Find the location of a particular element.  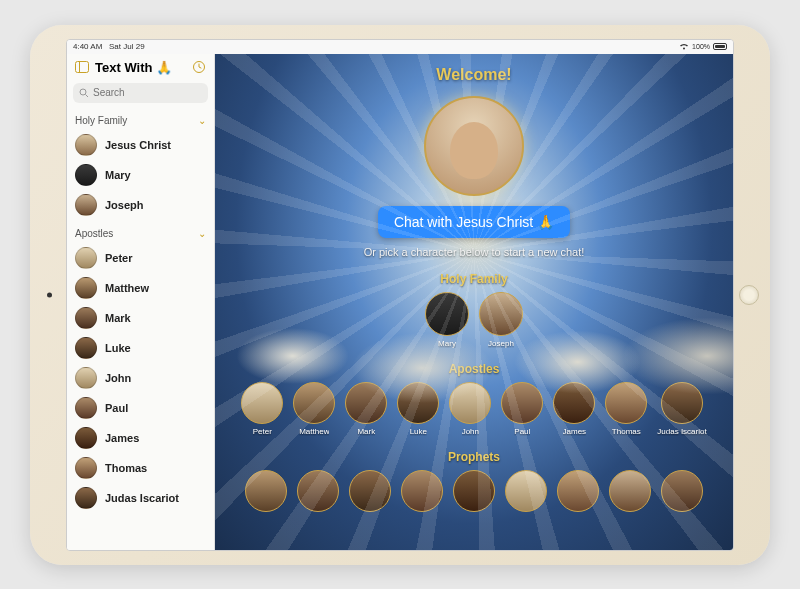

sidebar-item-jesus-christ: Jesus Christ is located at coordinates (140, 145).